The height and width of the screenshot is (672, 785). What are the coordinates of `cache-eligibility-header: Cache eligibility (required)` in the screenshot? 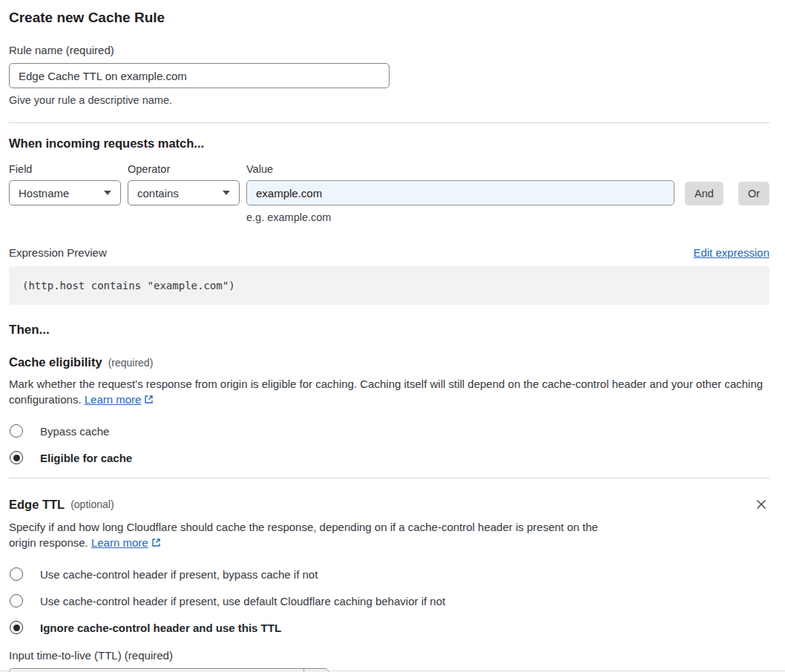 It's located at (389, 362).